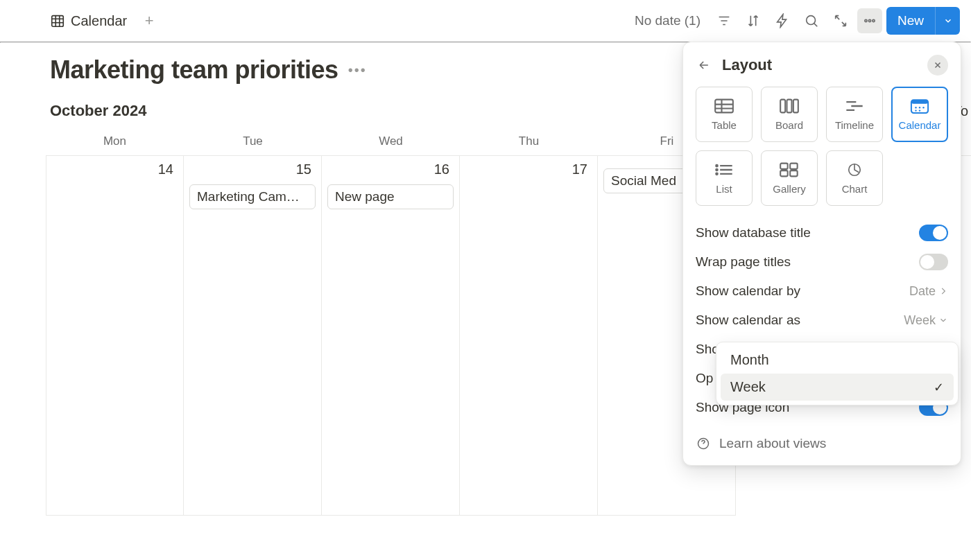 Image resolution: width=971 pixels, height=560 pixels. I want to click on calendar-day-cell: 15Marketing Cam…, so click(252, 335).